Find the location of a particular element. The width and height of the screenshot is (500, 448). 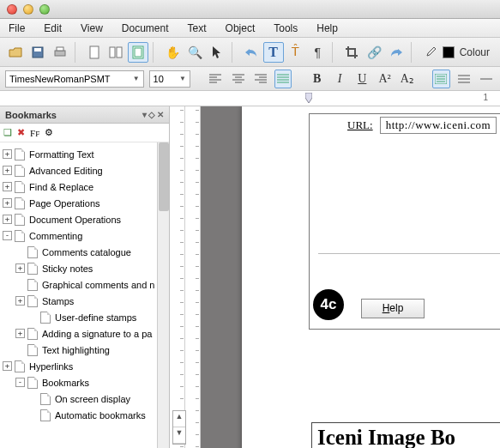

list-none-icon is located at coordinates (486, 79).